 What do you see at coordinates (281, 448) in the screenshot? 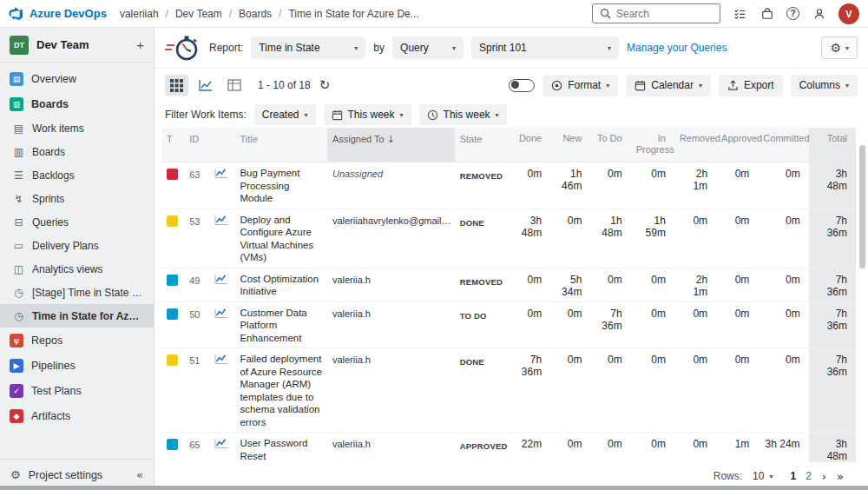
I see `work-item-title: User Password Reset Functionality` at bounding box center [281, 448].